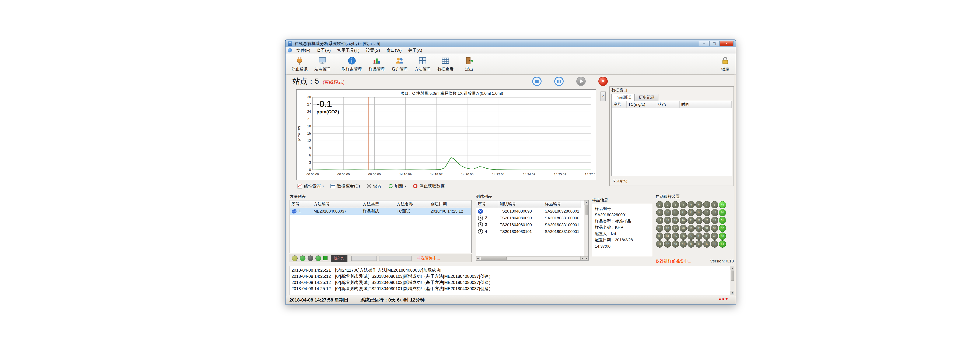 Image resolution: width=980 pixels, height=344 pixels. Describe the element at coordinates (683, 236) in the screenshot. I see `sampler-position: 36` at that location.